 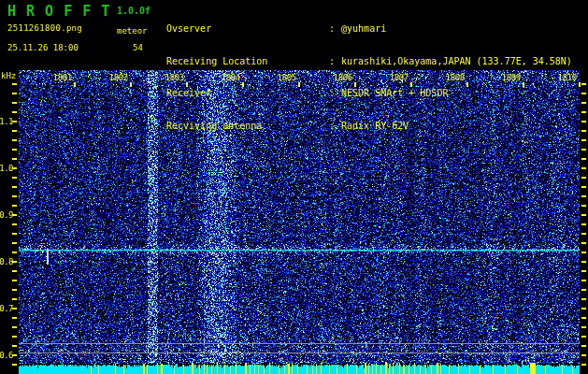 I want to click on info-label: Recviving antenna, so click(x=248, y=127).